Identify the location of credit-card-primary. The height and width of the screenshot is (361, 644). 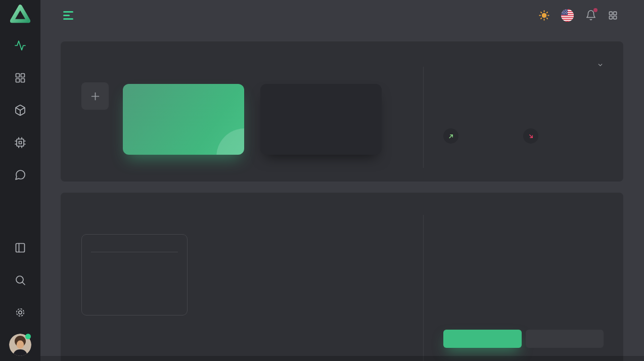
(183, 119).